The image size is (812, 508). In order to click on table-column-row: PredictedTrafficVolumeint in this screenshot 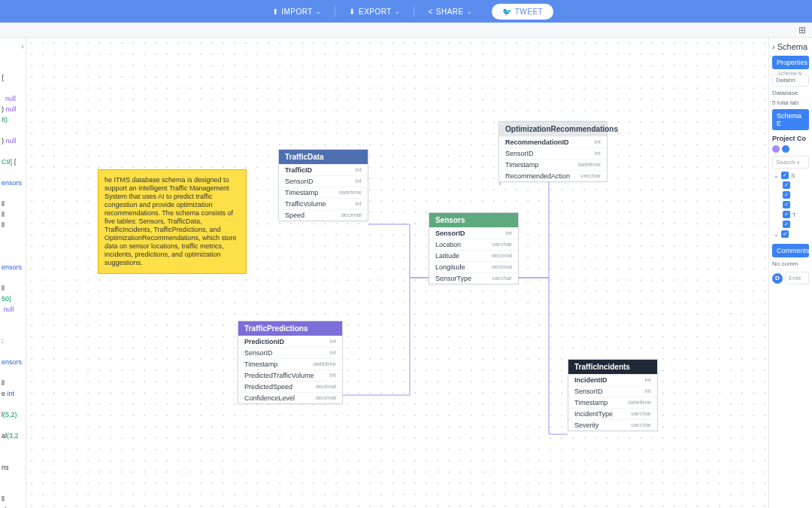, I will do `click(290, 375)`.